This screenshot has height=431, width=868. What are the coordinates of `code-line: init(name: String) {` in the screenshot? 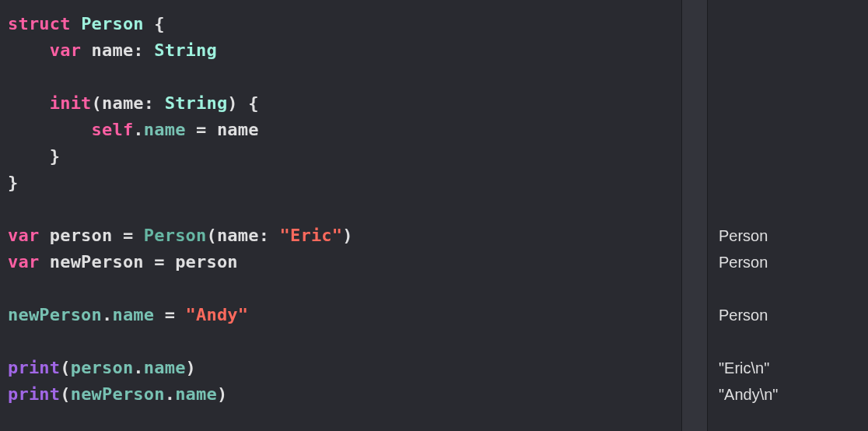 It's located at (341, 103).